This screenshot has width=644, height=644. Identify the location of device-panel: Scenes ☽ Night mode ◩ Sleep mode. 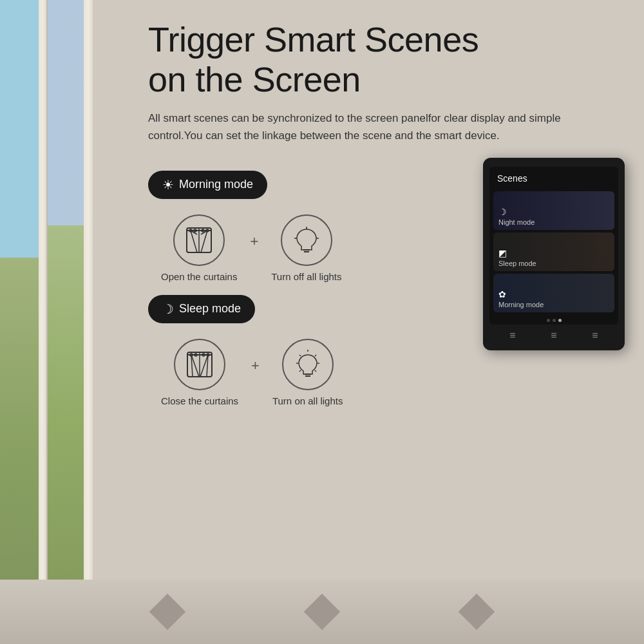
(554, 254).